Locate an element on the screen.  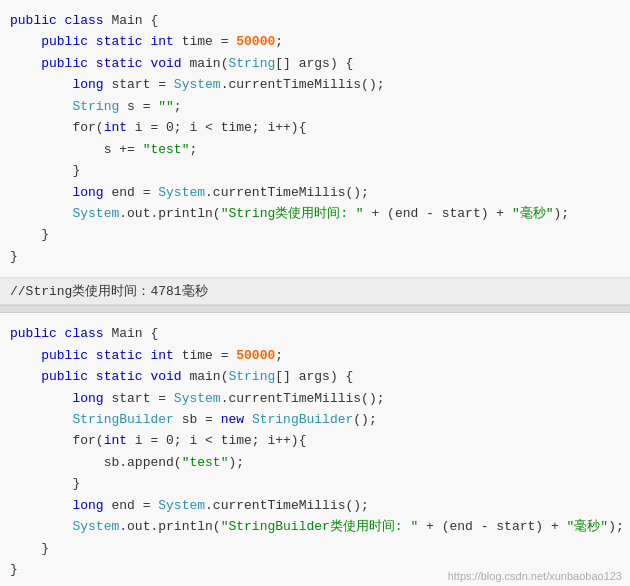
code-line: StringBuilder sb = new StringBuilder(); is located at coordinates (315, 420).